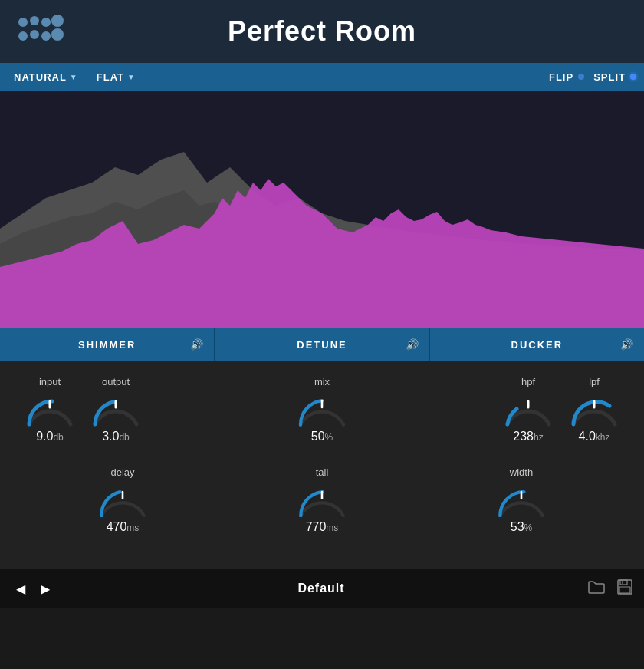  Describe the element at coordinates (594, 410) in the screenshot. I see `lpf-knob-group: lpf 4.0khz` at that location.